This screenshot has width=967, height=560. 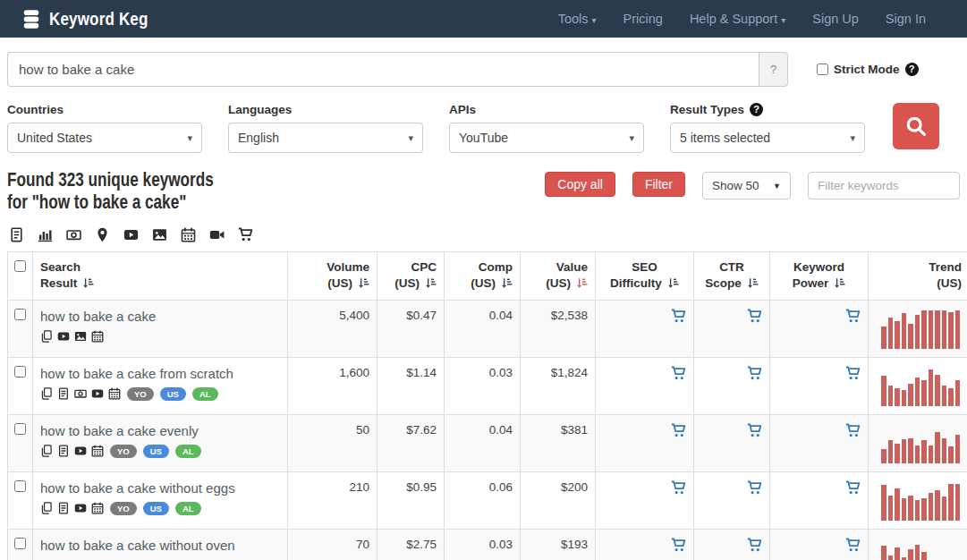 I want to click on column-header-ctr: CTRScope, so click(x=732, y=276).